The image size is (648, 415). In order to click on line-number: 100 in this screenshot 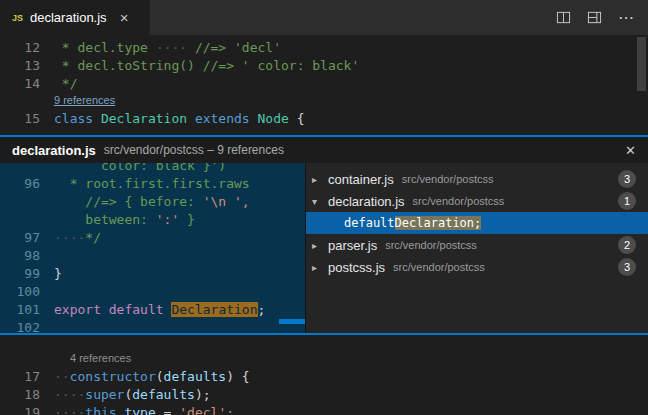, I will do `click(20, 292)`.